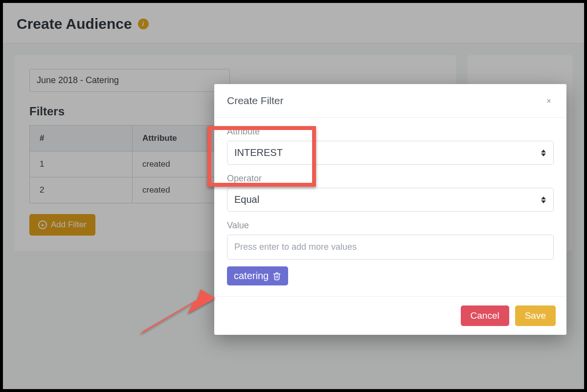 Image resolution: width=587 pixels, height=392 pixels. I want to click on value-tag-label: catering, so click(251, 276).